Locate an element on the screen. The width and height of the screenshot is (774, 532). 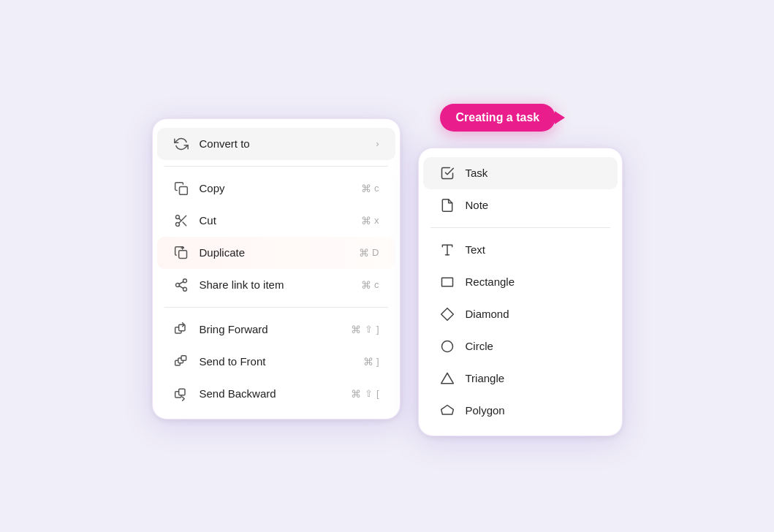
polygon-label: Polygon is located at coordinates (485, 411).